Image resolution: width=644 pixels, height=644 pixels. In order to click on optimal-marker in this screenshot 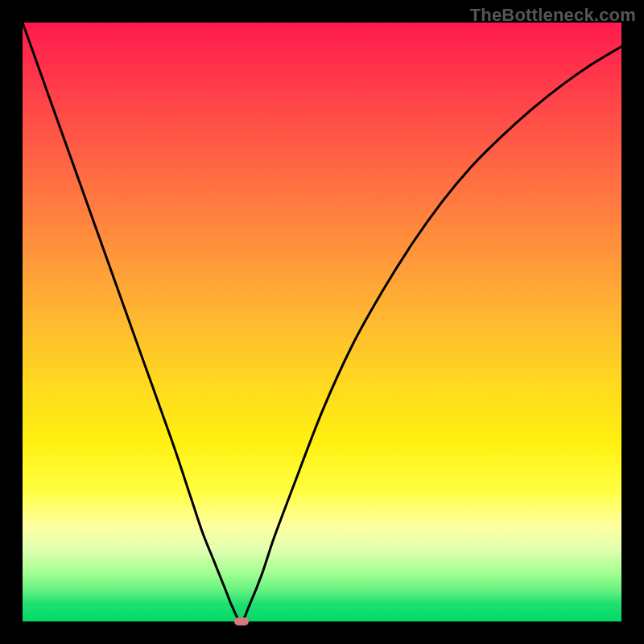, I will do `click(242, 621)`.